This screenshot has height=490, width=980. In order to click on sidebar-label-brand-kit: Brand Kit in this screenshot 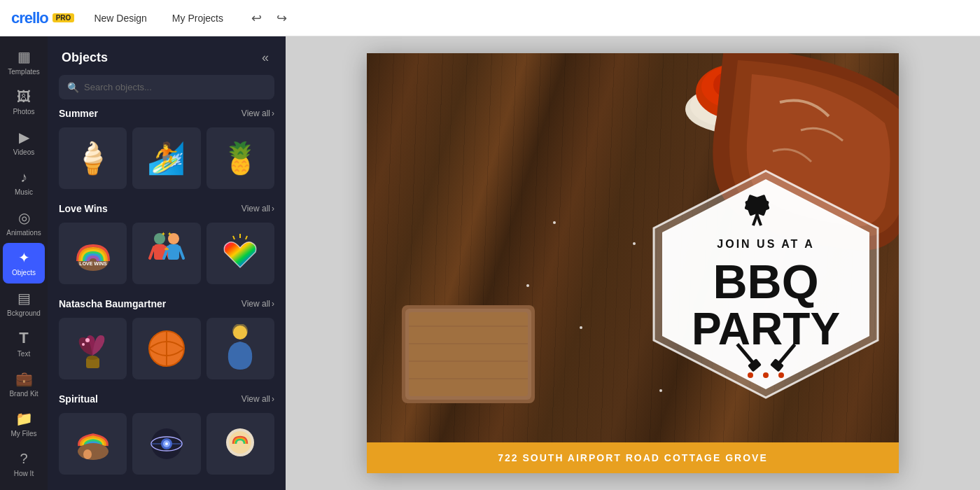, I will do `click(24, 393)`.